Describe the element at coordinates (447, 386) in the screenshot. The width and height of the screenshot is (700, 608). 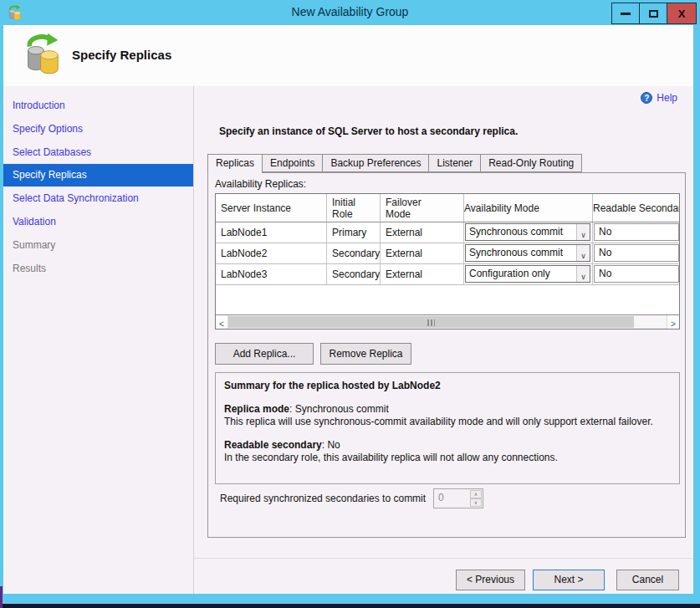
I see `summary-title: Summary for the replica hosted by LabNod…` at that location.